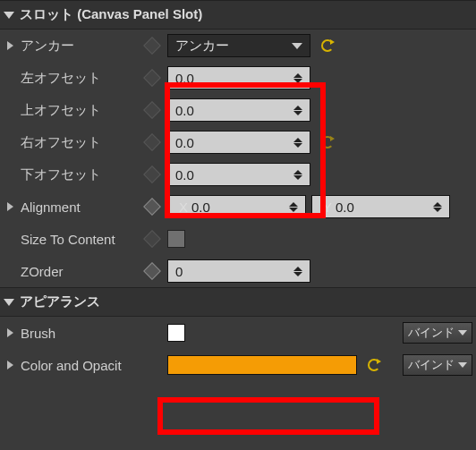  What do you see at coordinates (83, 111) in the screenshot?
I see `label-offset-top: 上オフセット` at bounding box center [83, 111].